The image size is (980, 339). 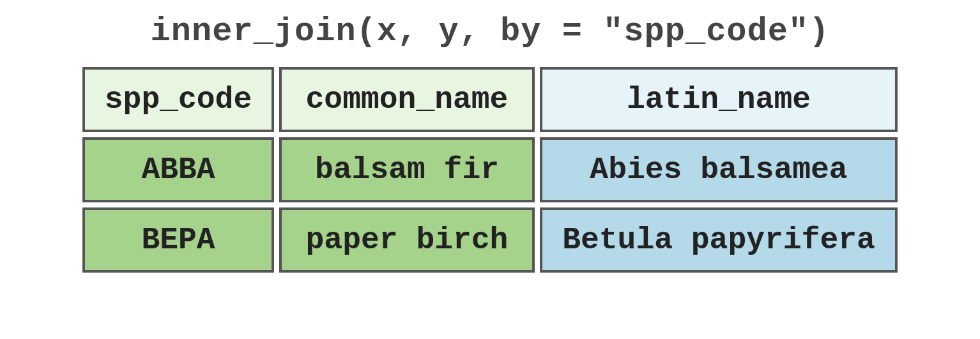 I want to click on header-latin-name: latin_name, so click(x=719, y=100).